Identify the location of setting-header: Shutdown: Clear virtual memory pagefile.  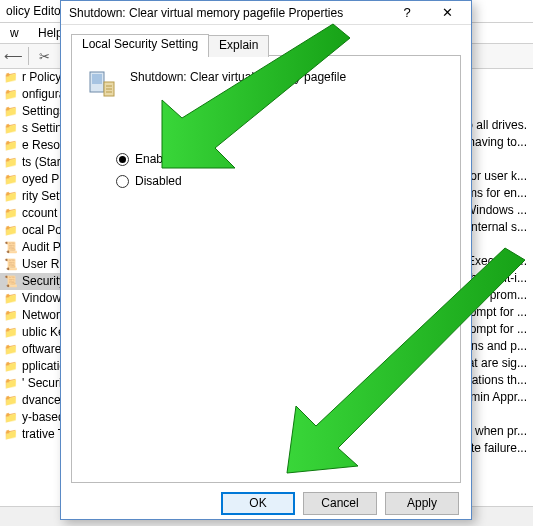
(266, 84).